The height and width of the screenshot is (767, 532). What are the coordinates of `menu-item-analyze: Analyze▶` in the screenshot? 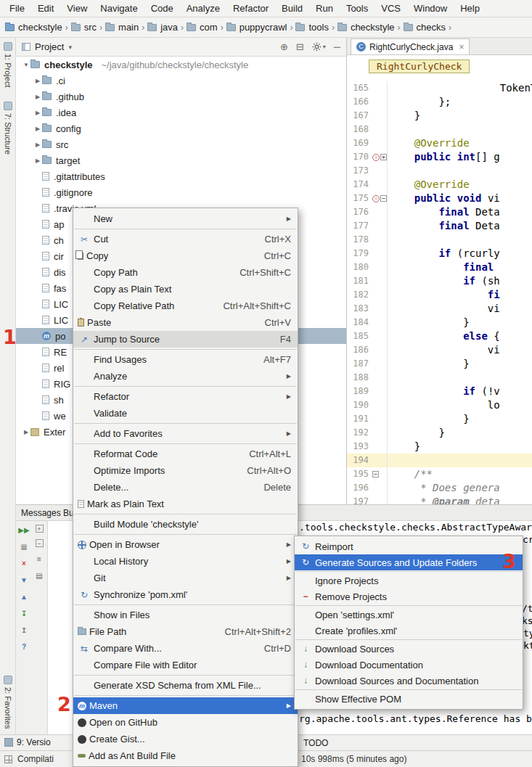 It's located at (186, 376).